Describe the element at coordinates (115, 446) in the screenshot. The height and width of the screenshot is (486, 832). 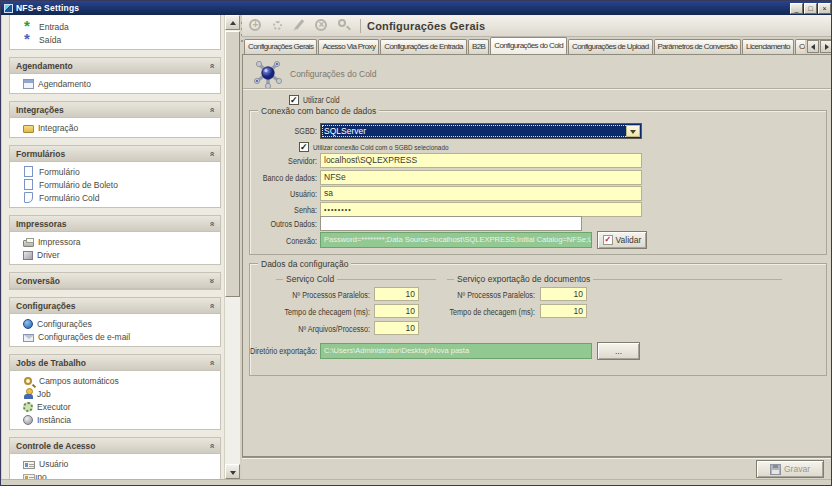
I see `sidebar-header-controle-acesso: Controle de Acesso»` at that location.